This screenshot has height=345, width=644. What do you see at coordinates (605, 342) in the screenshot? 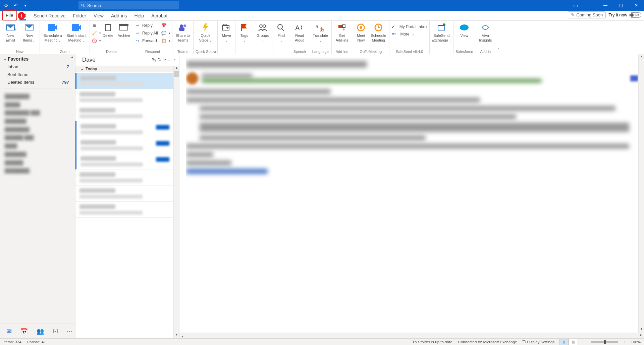
I see `zoom-knob` at bounding box center [605, 342].